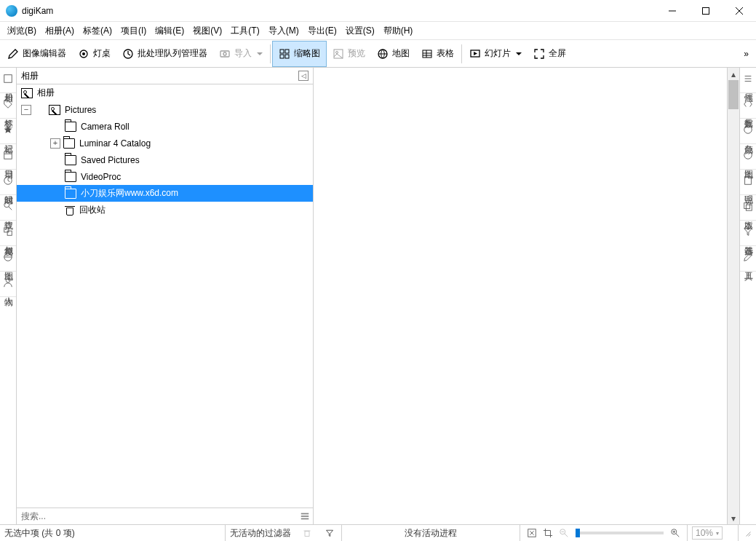  I want to click on status-grip, so click(747, 533).